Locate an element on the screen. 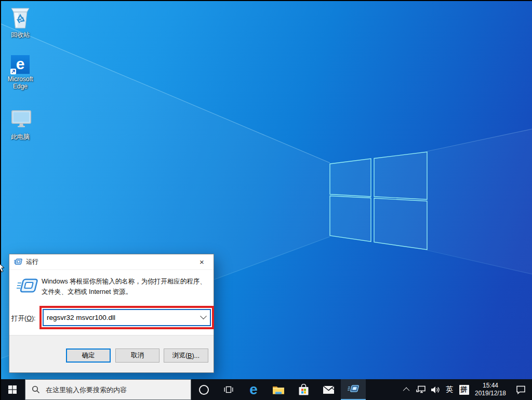 The image size is (532, 400). ok-button: 确定 is located at coordinates (88, 356).